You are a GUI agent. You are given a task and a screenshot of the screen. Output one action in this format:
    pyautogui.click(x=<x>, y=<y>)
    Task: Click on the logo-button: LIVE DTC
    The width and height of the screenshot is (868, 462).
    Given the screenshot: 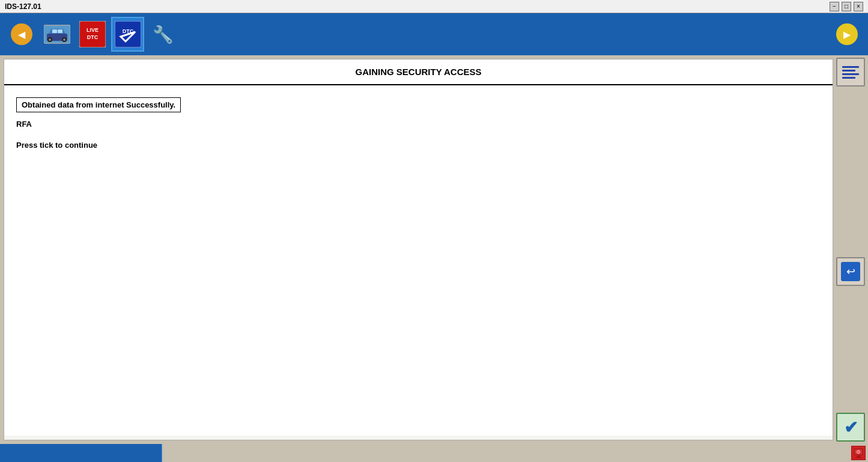 What is the action you would take?
    pyautogui.click(x=93, y=34)
    